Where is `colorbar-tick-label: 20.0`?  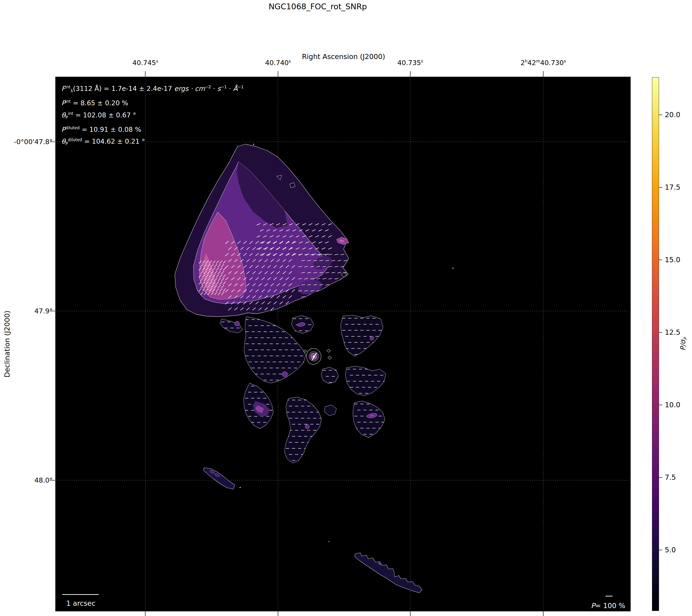
colorbar-tick-label: 20.0 is located at coordinates (673, 115).